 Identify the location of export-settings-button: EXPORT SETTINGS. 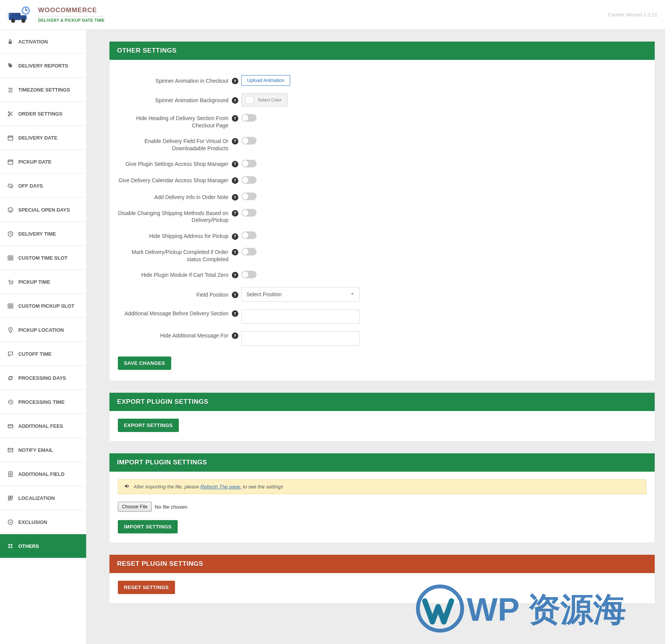
(148, 426).